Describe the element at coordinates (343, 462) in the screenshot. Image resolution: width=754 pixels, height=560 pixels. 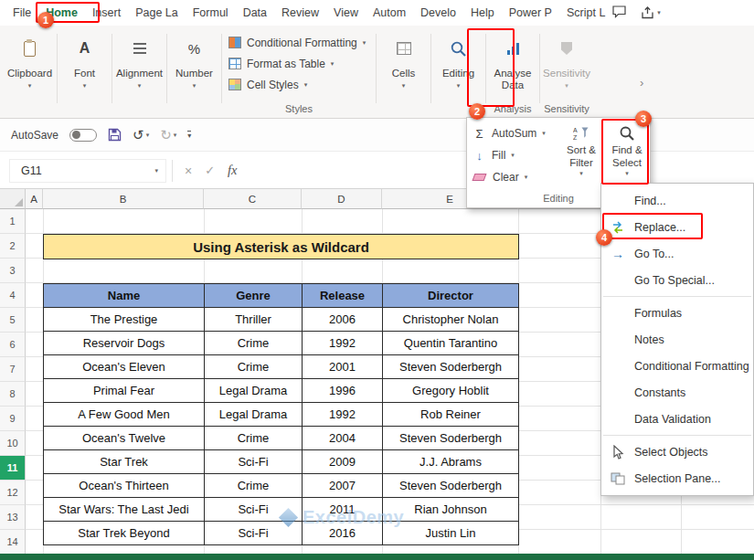
I see `cell: 2009` at that location.